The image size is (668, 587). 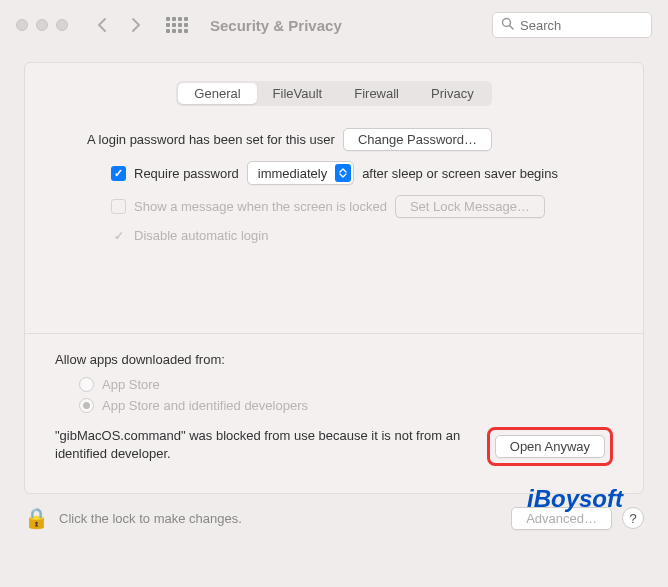 What do you see at coordinates (36, 518) in the screenshot?
I see `lock-icon: 🔒` at bounding box center [36, 518].